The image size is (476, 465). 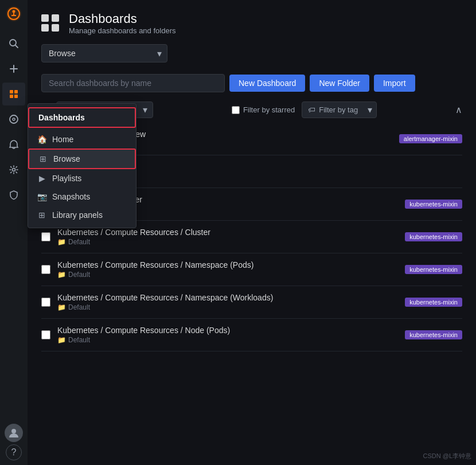 What do you see at coordinates (82, 159) in the screenshot?
I see `dropdown-item-browse: ⊞ Browse` at bounding box center [82, 159].